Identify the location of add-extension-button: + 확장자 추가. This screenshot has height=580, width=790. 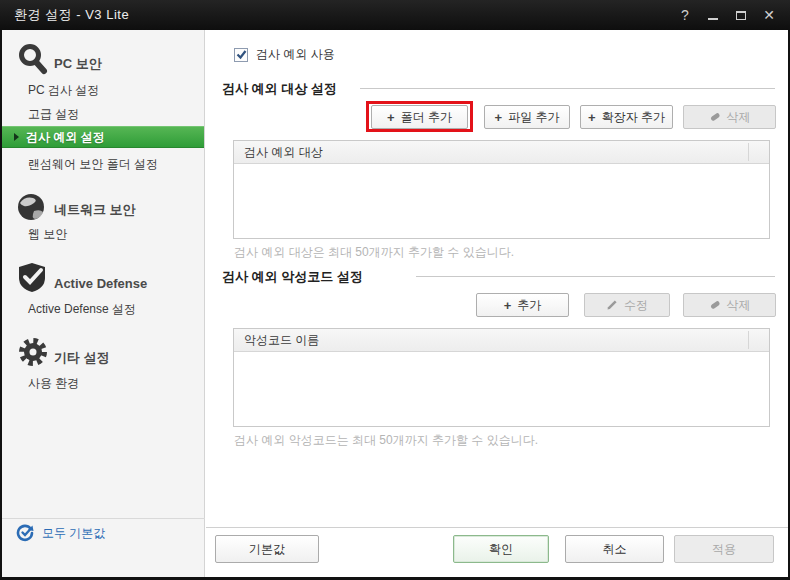
(626, 117).